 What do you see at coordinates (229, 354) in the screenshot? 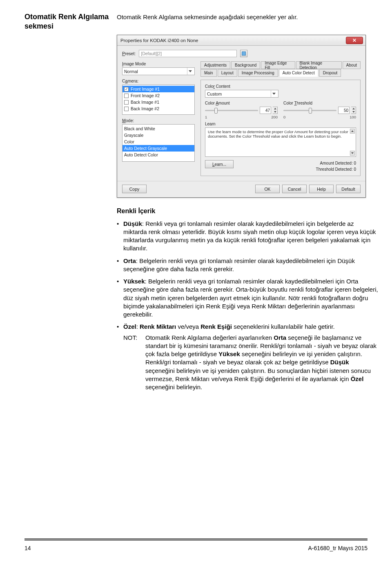
I see `note-bold: Yüksek` at bounding box center [229, 354].